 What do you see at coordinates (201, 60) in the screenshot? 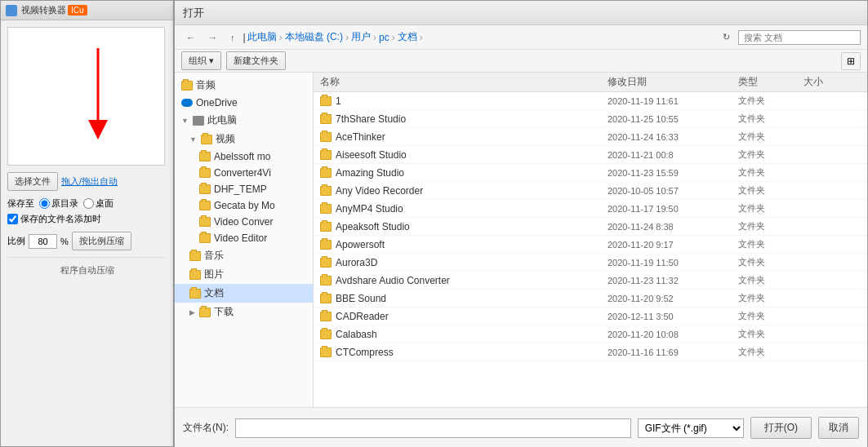
I see `organize-button: 组织 ▾` at bounding box center [201, 60].